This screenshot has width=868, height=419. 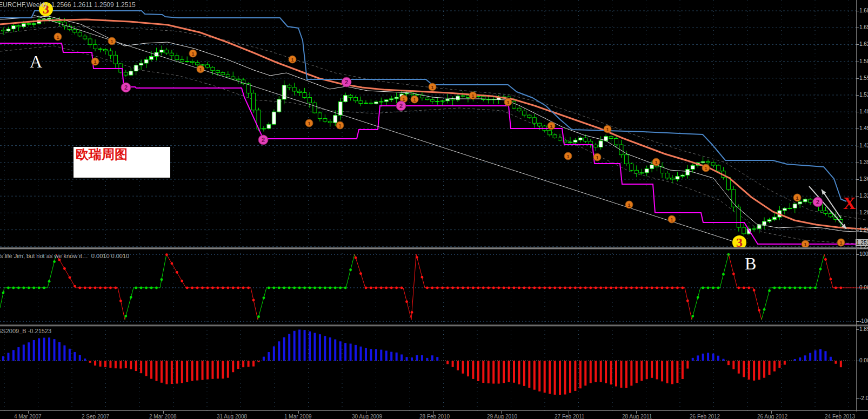 What do you see at coordinates (850, 203) in the screenshot?
I see `annotation-letter-x: X` at bounding box center [850, 203].